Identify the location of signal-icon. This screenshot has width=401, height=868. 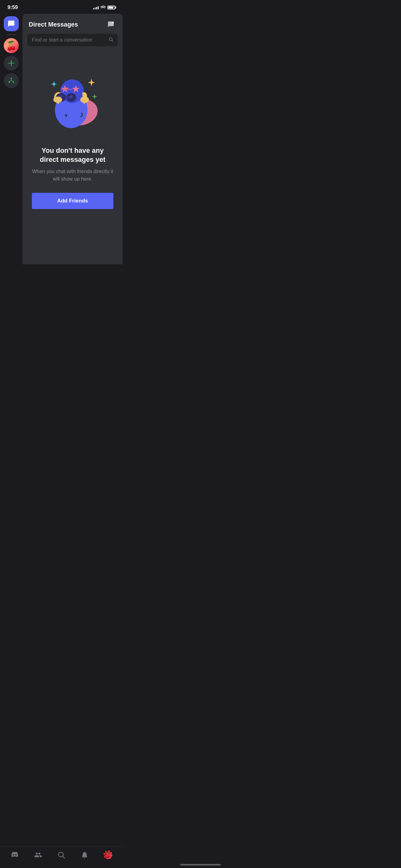
(96, 7).